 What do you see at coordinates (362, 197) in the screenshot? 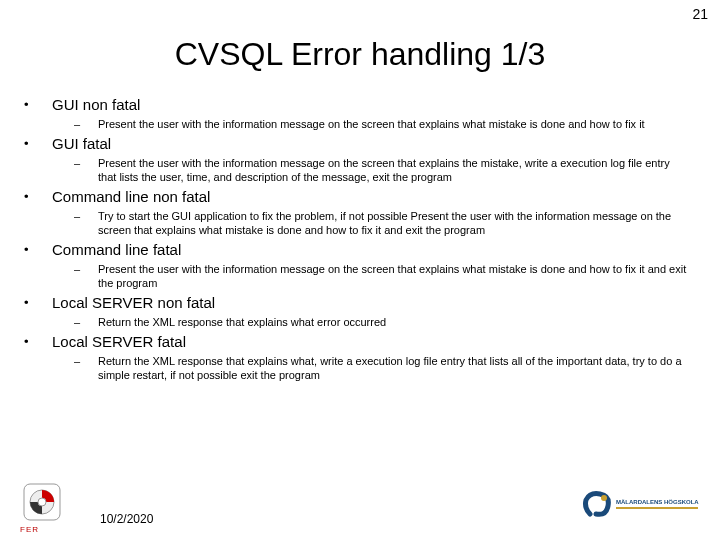
I see `list-item: • Command line non fatal` at bounding box center [362, 197].